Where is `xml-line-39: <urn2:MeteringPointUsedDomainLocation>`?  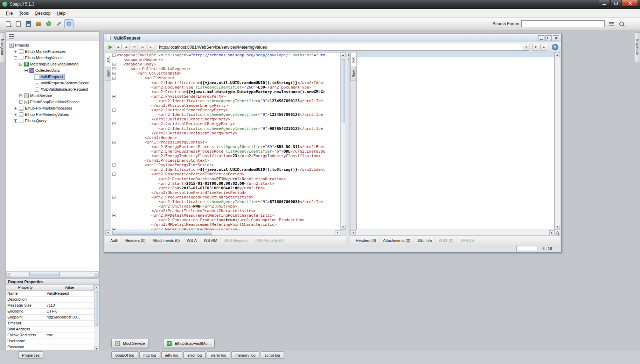
xml-line-39: <urn2:MeteringPointUsedDomainLocation> is located at coordinates (225, 229).